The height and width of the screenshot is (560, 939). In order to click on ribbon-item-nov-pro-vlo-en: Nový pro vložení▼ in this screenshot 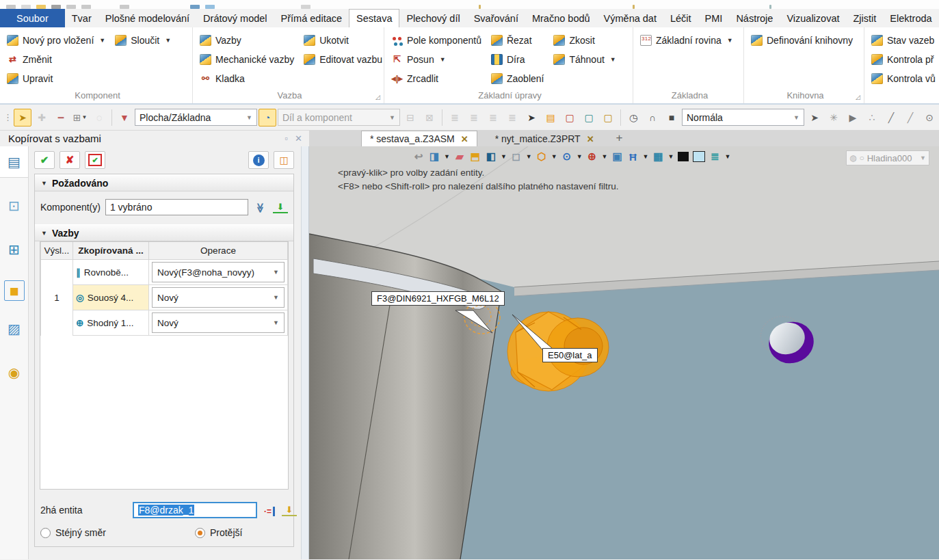, I will do `click(56, 40)`.